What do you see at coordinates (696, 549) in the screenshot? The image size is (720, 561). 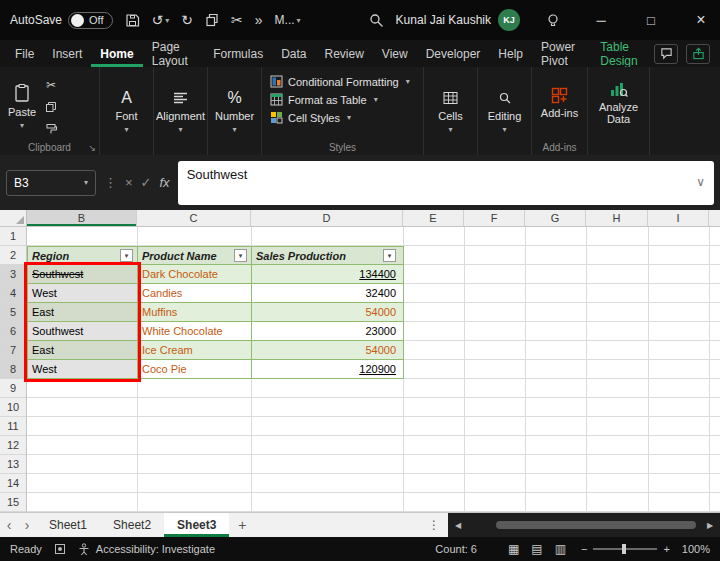 I see `zoom-level: 100%` at bounding box center [696, 549].